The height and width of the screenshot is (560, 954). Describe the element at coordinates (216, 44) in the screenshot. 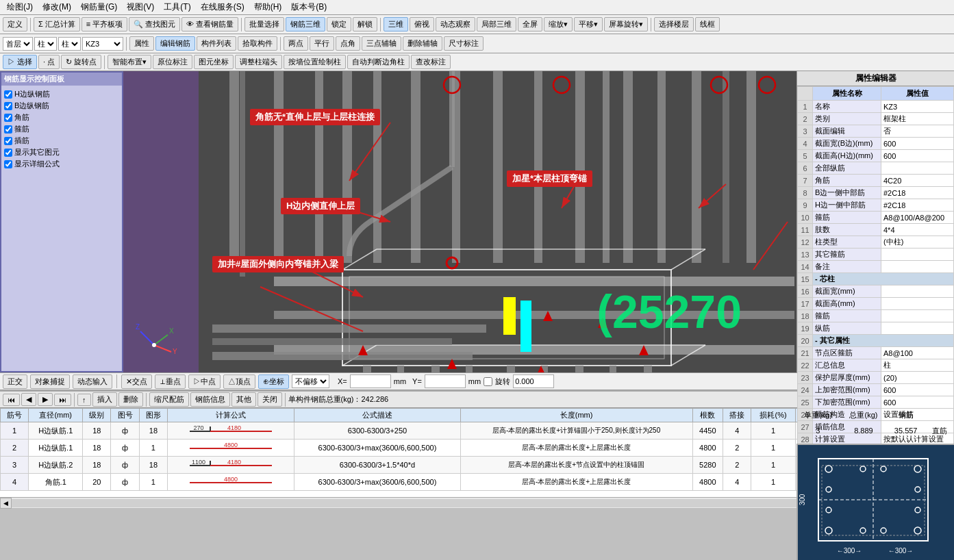

I see `elem-list-btn: 构件列表` at that location.